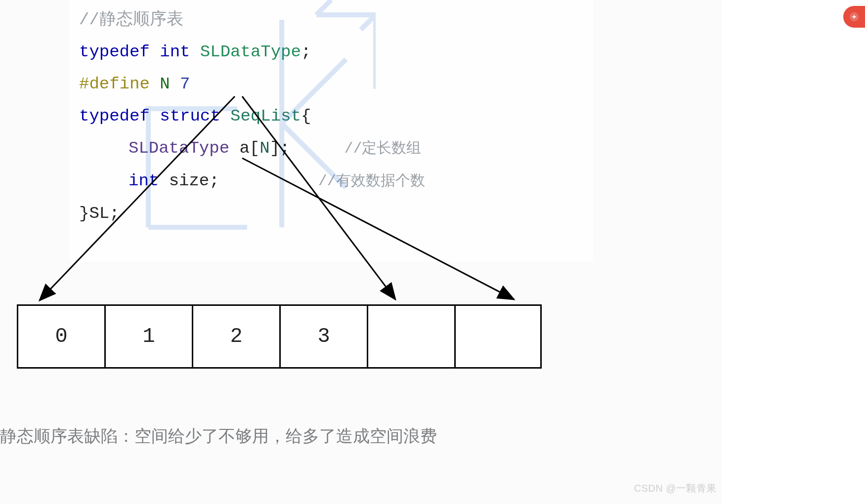 This screenshot has height=504, width=865. Describe the element at coordinates (323, 336) in the screenshot. I see `array-cell: 3` at that location.